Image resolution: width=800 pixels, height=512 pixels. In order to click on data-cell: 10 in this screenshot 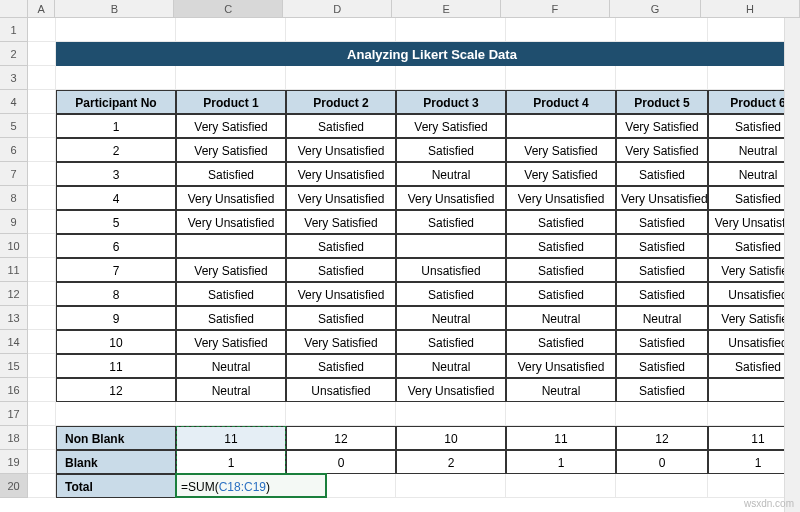, I will do `click(116, 342)`.